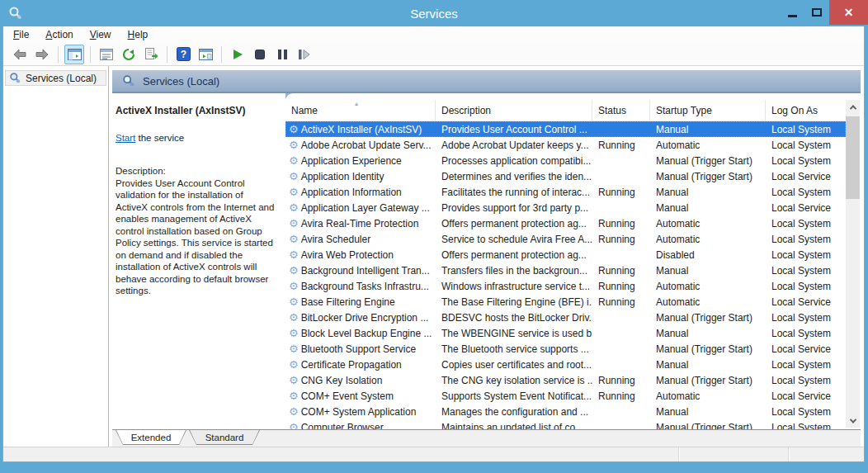  What do you see at coordinates (566, 145) in the screenshot?
I see `table-row: ⚙Adobe Acrobat Update Serv...Adobe Acrob…` at bounding box center [566, 145].